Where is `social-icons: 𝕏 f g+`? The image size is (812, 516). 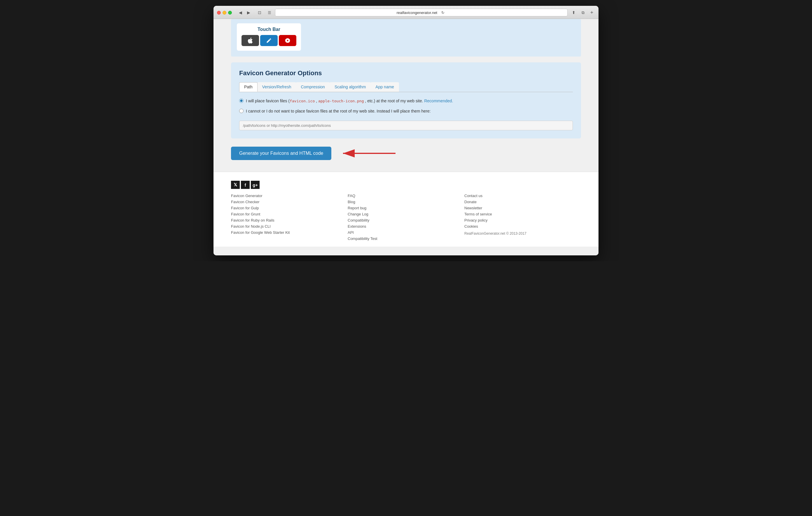 social-icons: 𝕏 f g+ is located at coordinates (406, 185).